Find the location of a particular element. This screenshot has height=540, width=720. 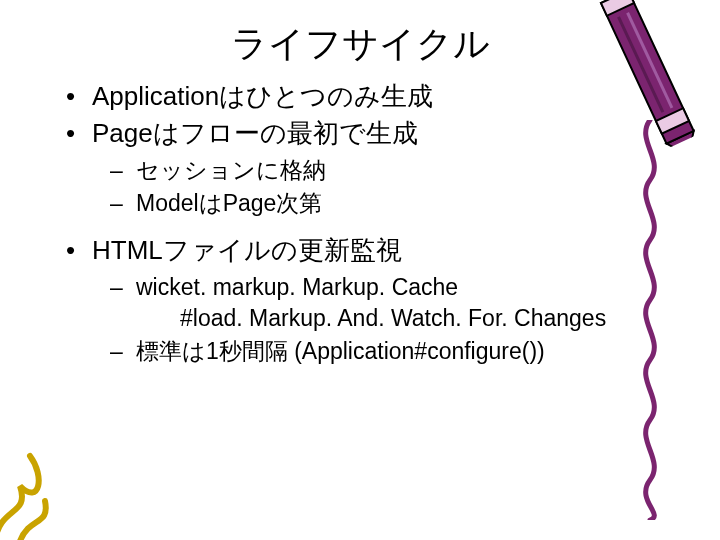

sub-bullet-text: ModelはPage次第 is located at coordinates (229, 203).